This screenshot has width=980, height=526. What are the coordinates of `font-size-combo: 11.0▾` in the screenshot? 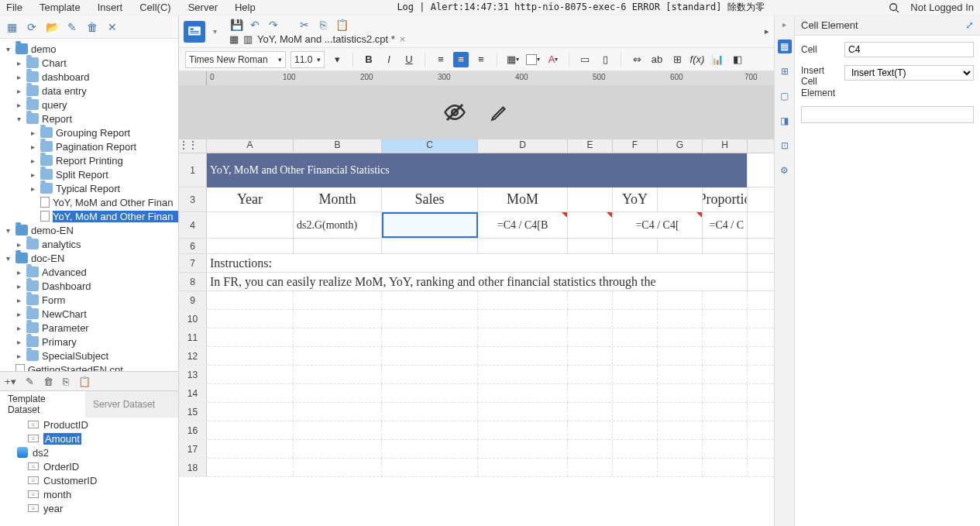 It's located at (308, 60).